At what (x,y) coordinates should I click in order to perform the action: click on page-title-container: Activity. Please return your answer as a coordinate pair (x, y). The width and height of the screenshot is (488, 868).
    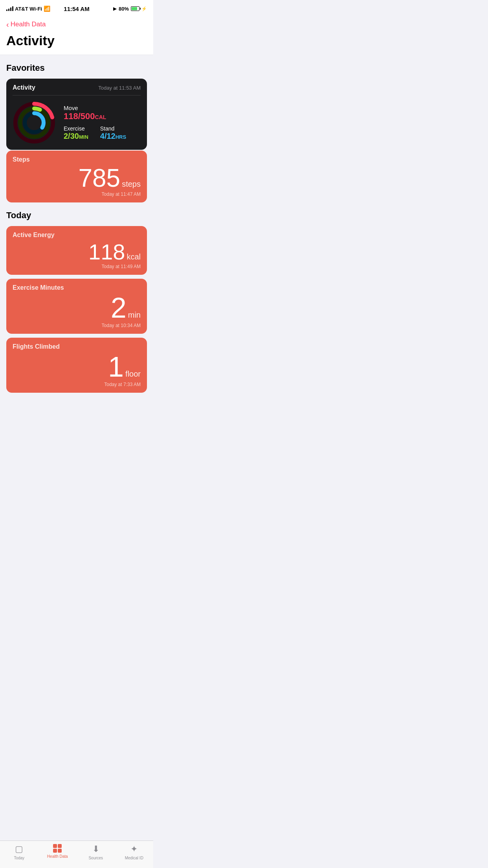
    Looking at the image, I should click on (77, 43).